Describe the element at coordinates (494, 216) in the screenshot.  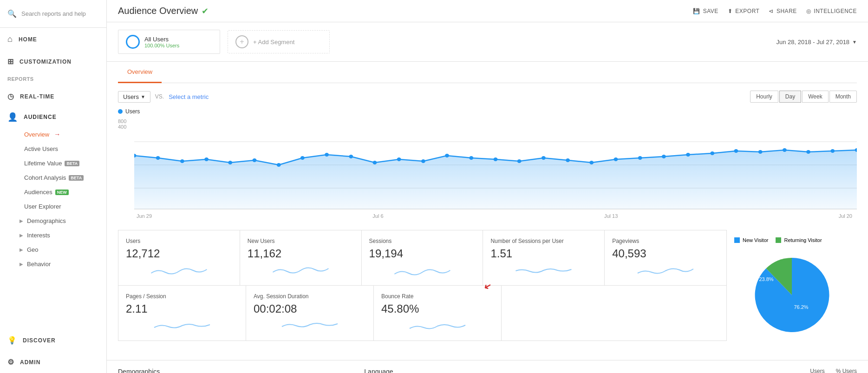
I see `chart-x-labels: Jun 29 Jul 6 Jul 13 Jul 20` at that location.